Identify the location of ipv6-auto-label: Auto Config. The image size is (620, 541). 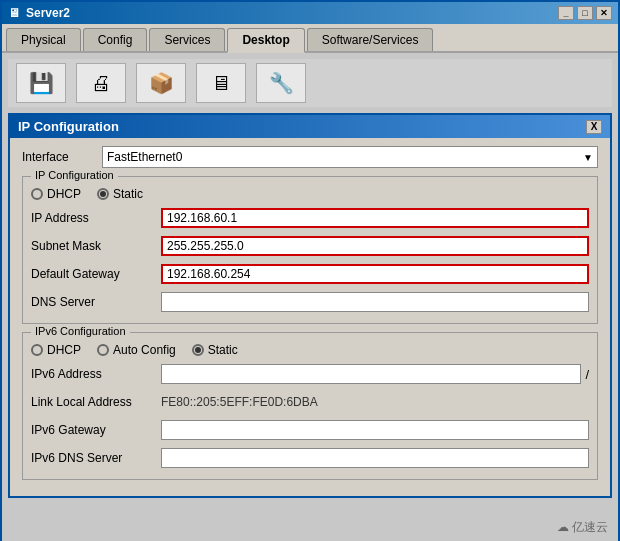
(144, 350).